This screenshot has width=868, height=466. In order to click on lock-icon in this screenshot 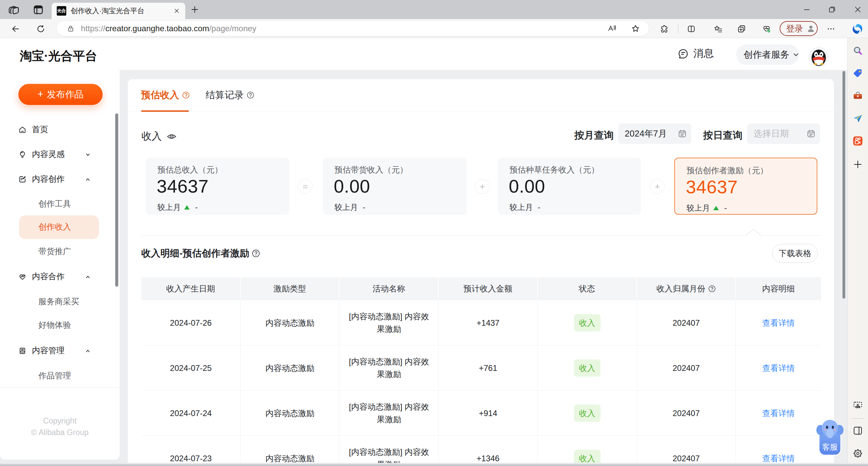, I will do `click(71, 29)`.